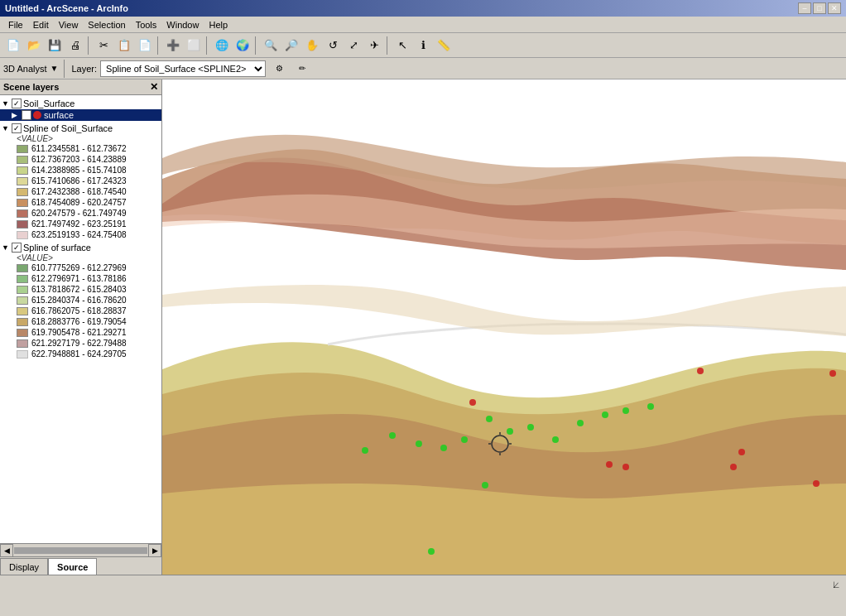  Describe the element at coordinates (17, 128) in the screenshot. I see `checkbox-spline-soil` at that location.